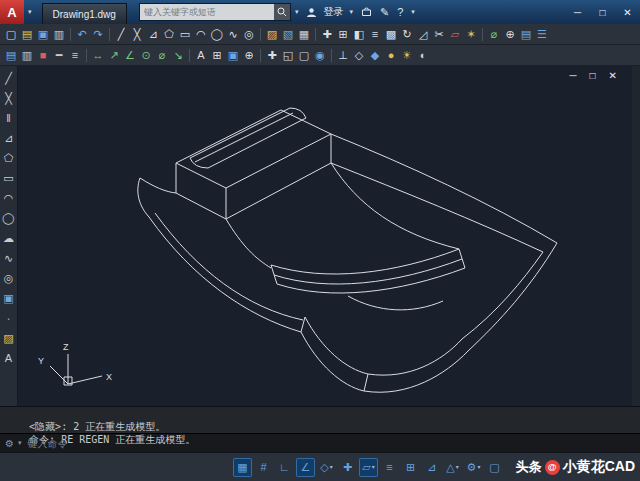 This screenshot has width=640, height=481. What do you see at coordinates (423, 34) in the screenshot?
I see `scale-icon: ◿` at bounding box center [423, 34].